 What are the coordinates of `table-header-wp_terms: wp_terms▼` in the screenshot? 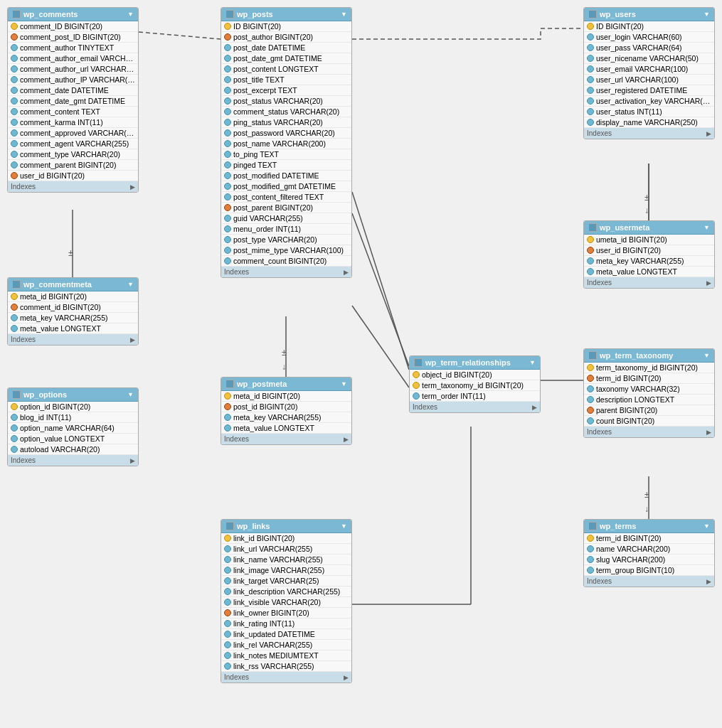 It's located at (649, 526).